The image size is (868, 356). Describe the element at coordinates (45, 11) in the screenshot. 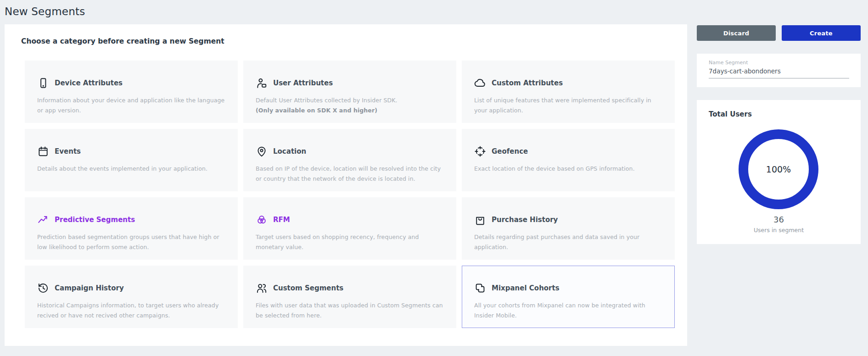

I see `page-title: New Segments` at that location.